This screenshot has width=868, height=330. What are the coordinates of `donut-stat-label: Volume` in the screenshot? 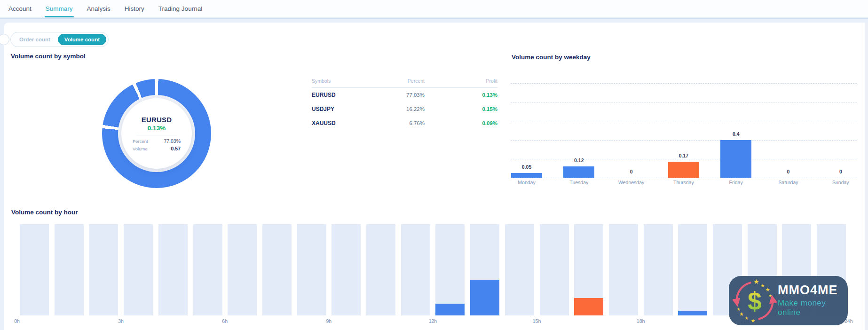 It's located at (143, 149).